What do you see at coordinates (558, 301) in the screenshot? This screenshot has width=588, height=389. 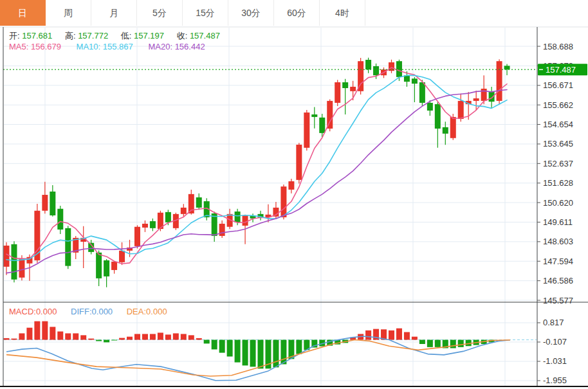 I see `price-tick-label: 145.577` at bounding box center [558, 301].